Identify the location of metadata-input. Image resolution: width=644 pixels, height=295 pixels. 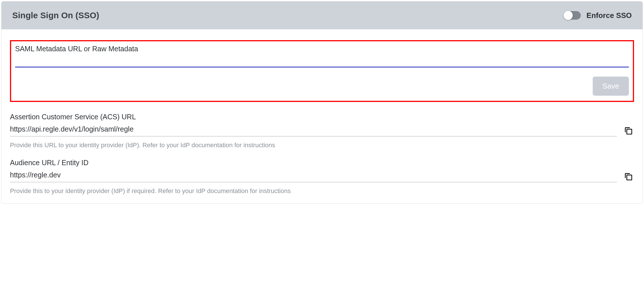
(322, 61).